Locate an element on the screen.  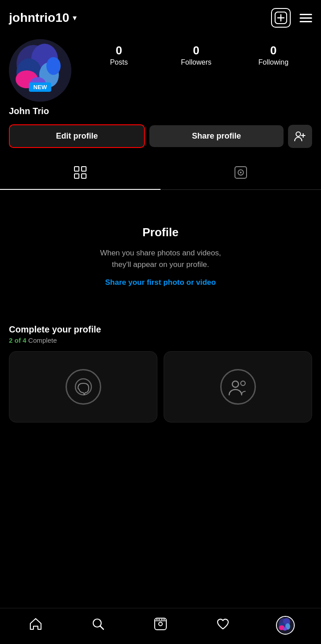
nav-home is located at coordinates (36, 625).